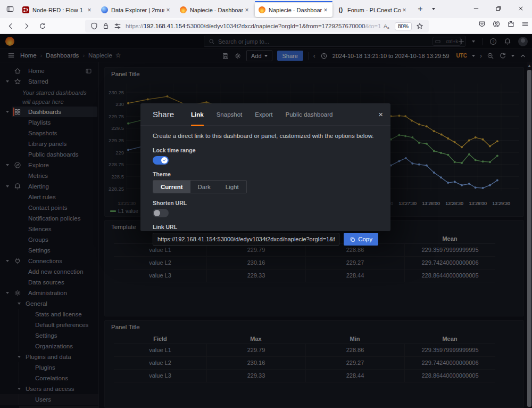  I want to click on browser-tab-node-red-flow-1-1: Node-RED : Flow 1×, so click(57, 10).